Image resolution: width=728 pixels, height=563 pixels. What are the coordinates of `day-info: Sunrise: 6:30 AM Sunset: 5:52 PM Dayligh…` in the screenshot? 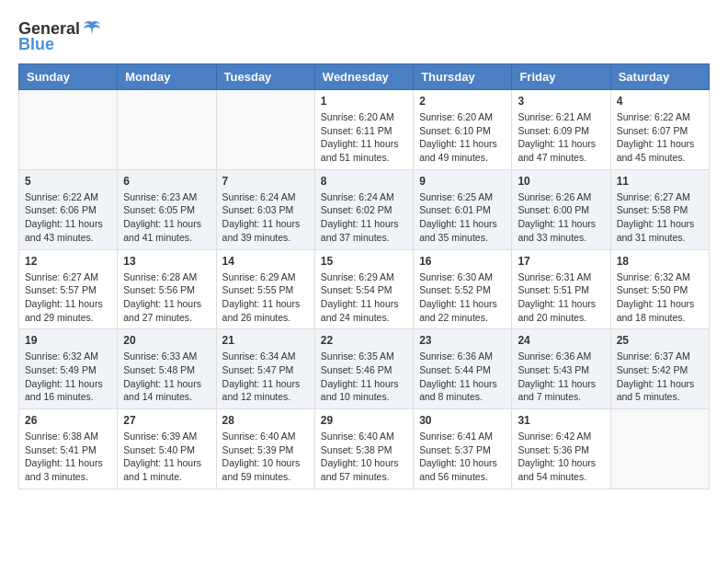 It's located at (462, 298).